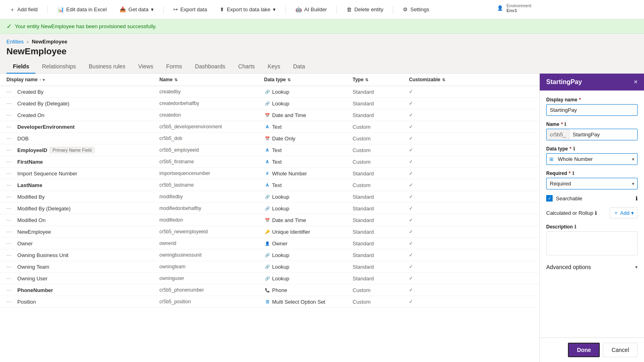  I want to click on display-name-input, so click(592, 110).